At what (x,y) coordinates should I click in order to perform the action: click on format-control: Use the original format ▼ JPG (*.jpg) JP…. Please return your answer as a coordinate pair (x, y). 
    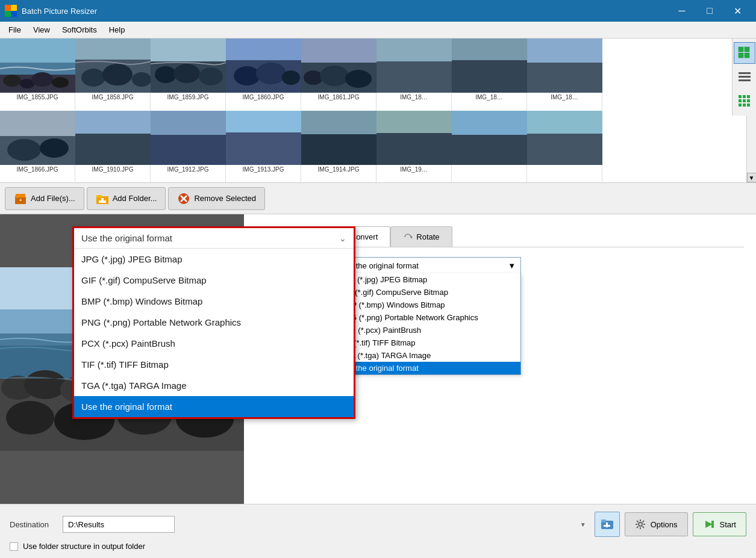
    Looking at the image, I should click on (539, 265).